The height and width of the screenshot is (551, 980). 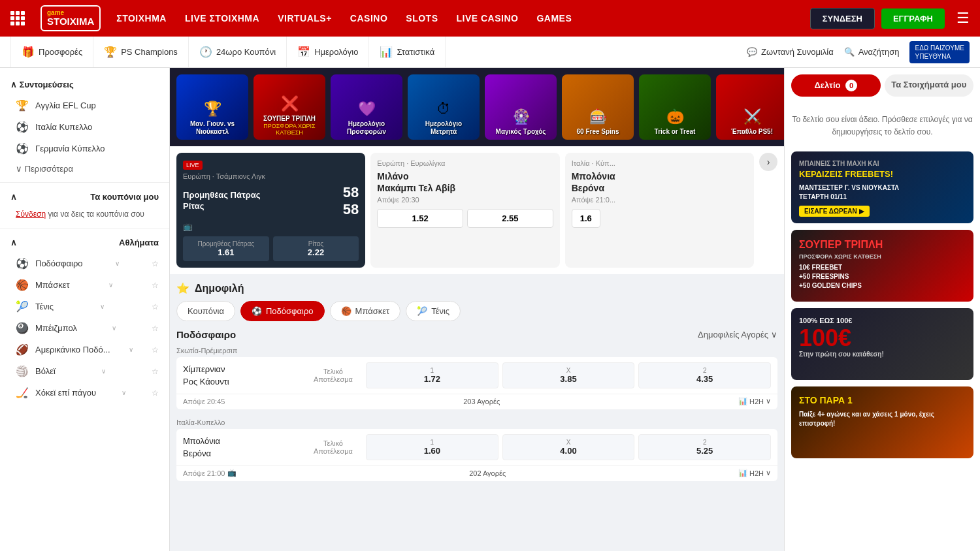 What do you see at coordinates (71, 18) in the screenshot?
I see `site-logo: game STOIXIMA` at bounding box center [71, 18].